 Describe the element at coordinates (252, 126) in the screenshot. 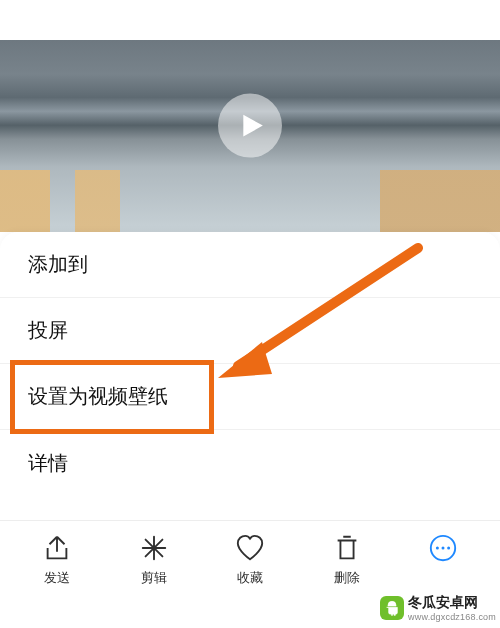

I see `play-icon` at that location.